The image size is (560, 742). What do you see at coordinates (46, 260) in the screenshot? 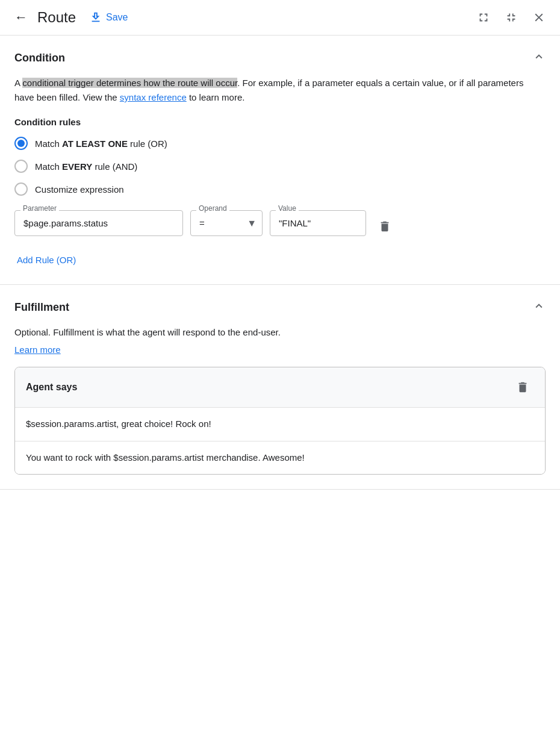
I see `add-rule-button: Add Rule (OR)` at bounding box center [46, 260].